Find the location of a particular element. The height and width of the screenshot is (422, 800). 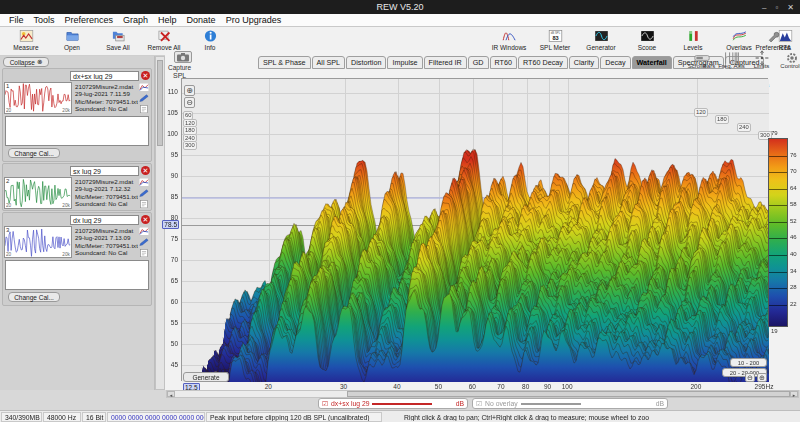

close-button: ✕ is located at coordinates (790, 8).